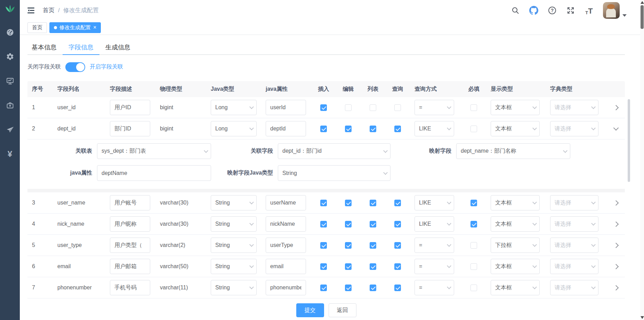 This screenshot has height=320, width=644. What do you see at coordinates (515, 245) in the screenshot?
I see `display-type-select: 下拉框` at bounding box center [515, 245].